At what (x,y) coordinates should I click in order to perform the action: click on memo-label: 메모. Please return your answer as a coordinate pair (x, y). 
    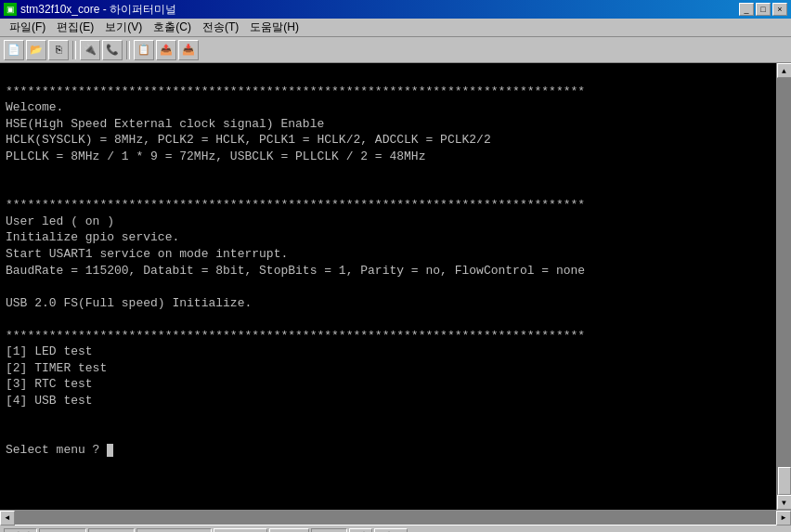
    Looking at the image, I should click on (391, 531).